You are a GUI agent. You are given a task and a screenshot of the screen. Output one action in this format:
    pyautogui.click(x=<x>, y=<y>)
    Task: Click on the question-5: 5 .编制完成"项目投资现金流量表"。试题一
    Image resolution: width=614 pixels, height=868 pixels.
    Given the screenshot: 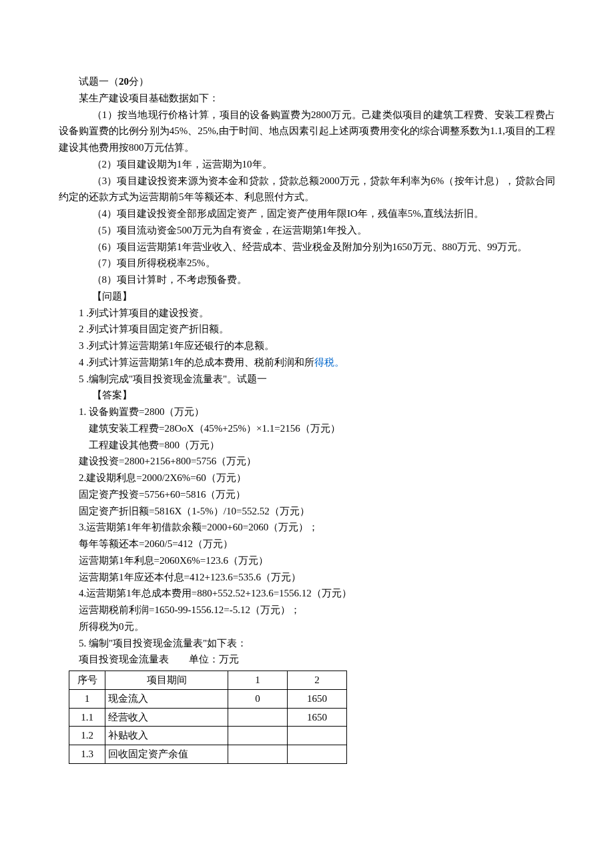 What is the action you would take?
    pyautogui.click(x=307, y=379)
    